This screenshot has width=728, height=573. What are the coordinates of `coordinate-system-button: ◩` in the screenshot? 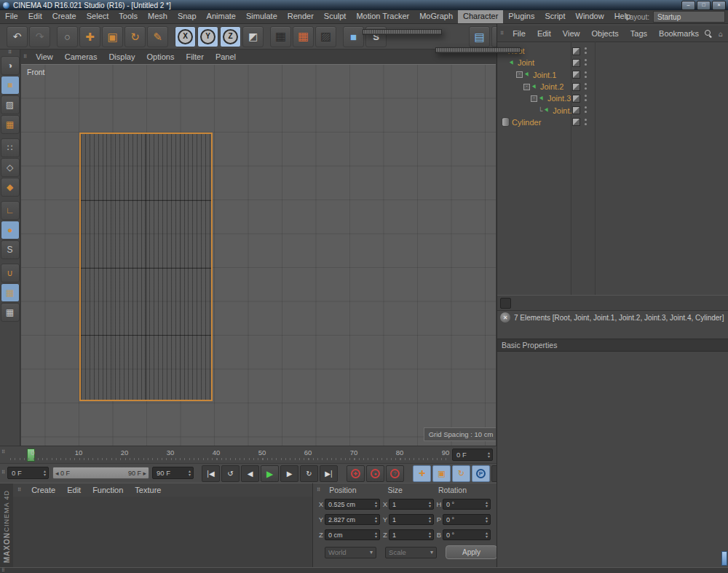 It's located at (253, 36).